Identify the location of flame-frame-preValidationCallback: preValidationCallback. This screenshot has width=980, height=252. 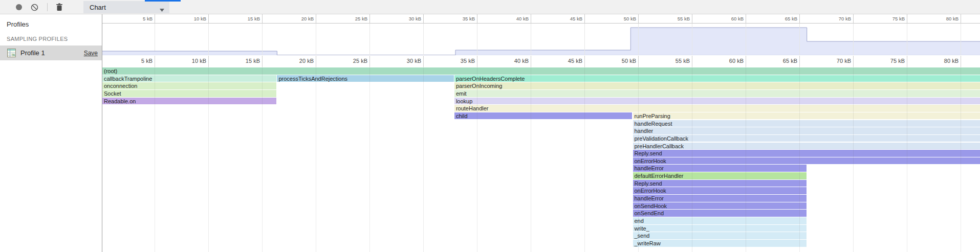
(807, 139).